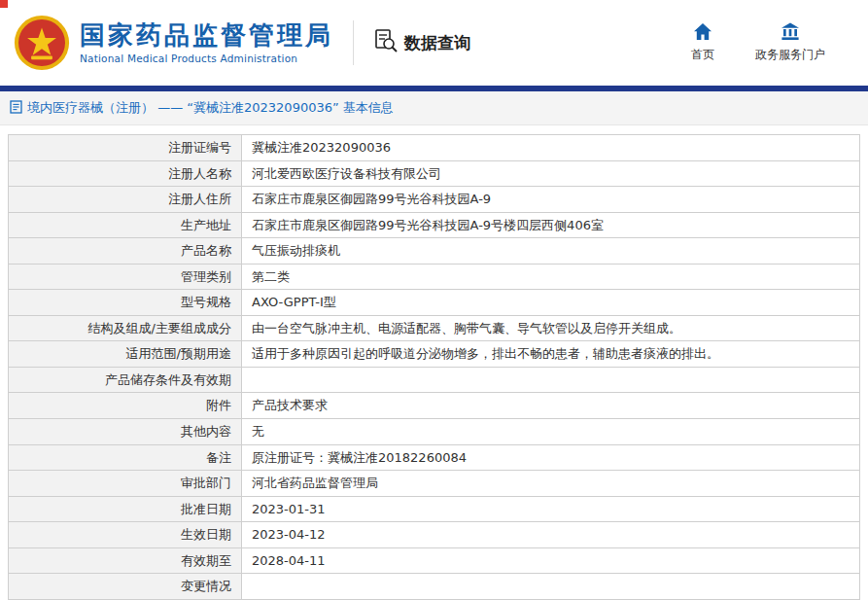 This screenshot has height=600, width=868. I want to click on row-label: 注册证编号, so click(125, 148).